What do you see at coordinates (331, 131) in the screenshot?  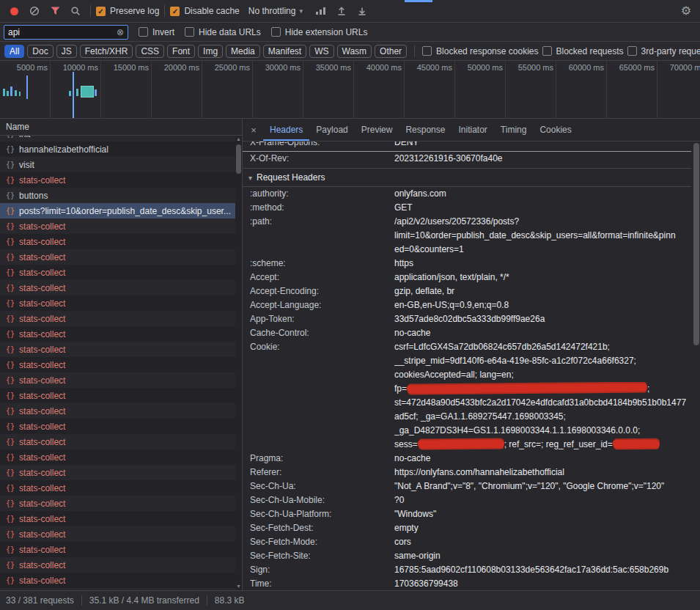 I see `tab-payload: Payload` at bounding box center [331, 131].